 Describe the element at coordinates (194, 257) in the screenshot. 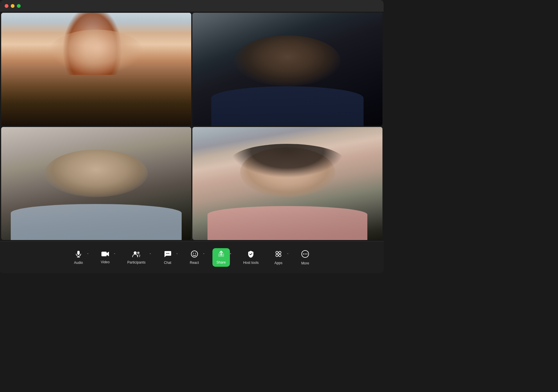

I see `react-button: React` at that location.